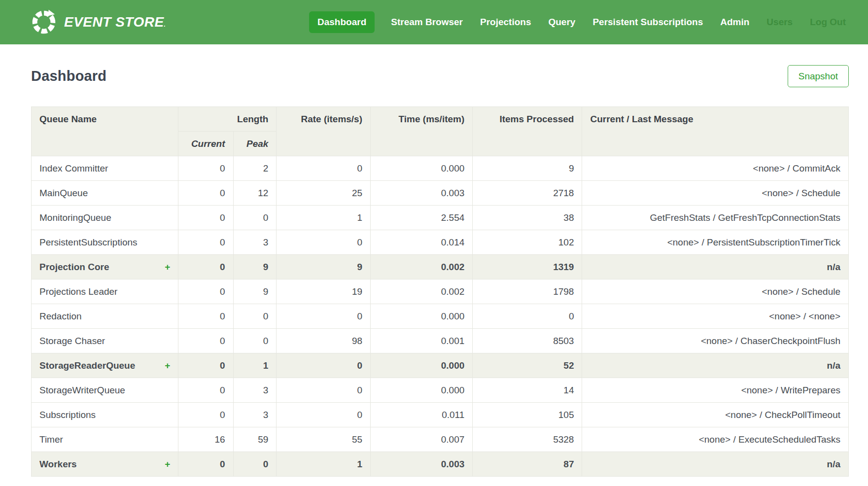 Image resolution: width=868 pixels, height=486 pixels. Describe the element at coordinates (255, 169) in the screenshot. I see `peak-cell: 2` at that location.